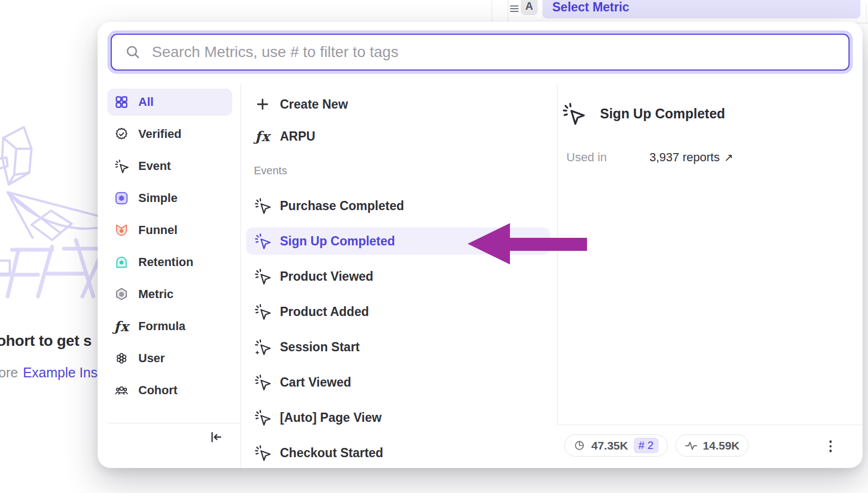 This screenshot has height=493, width=868. I want to click on user-cluster-icon, so click(122, 358).